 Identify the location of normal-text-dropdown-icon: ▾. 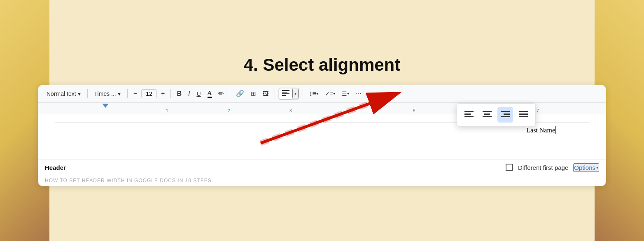
(79, 94).